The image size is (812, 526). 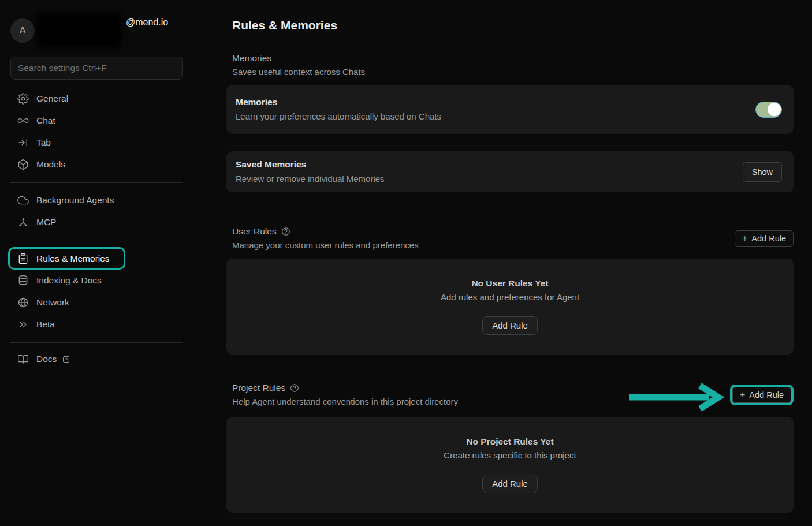 What do you see at coordinates (513, 72) in the screenshot?
I see `memories-section-description: Saves useful context across Chats` at bounding box center [513, 72].